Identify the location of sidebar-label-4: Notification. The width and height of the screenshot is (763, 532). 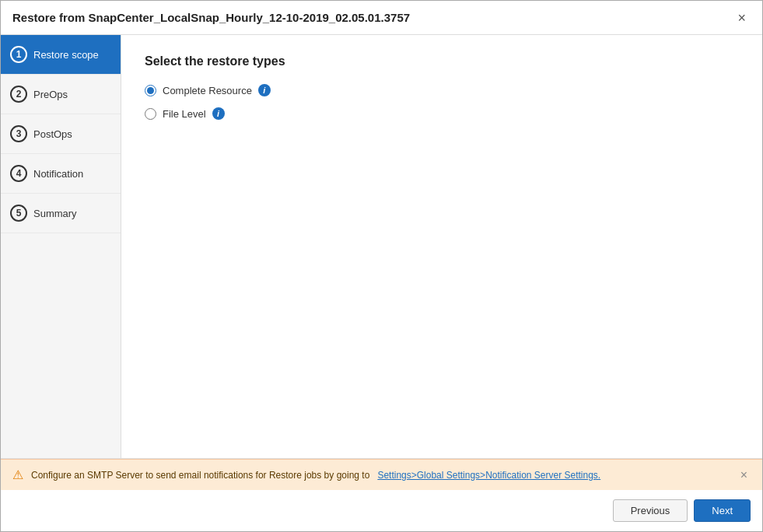
(58, 174).